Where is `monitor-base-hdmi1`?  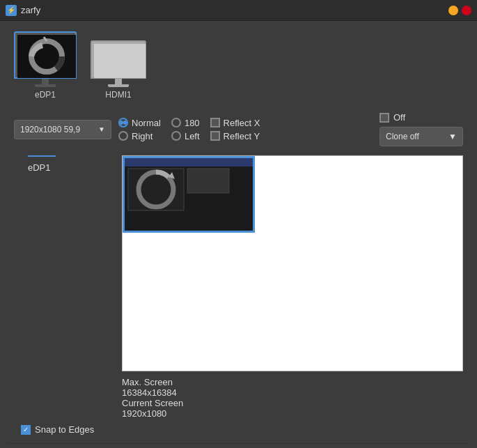
monitor-base-hdmi1 is located at coordinates (118, 86).